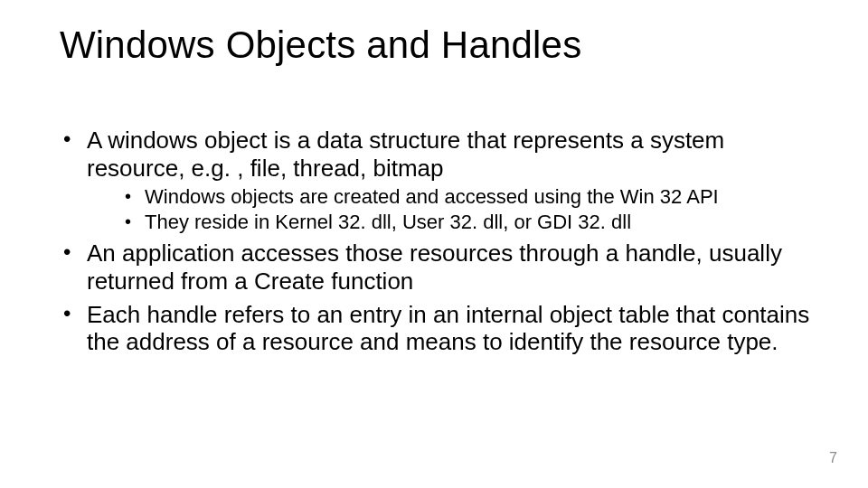  Describe the element at coordinates (834, 458) in the screenshot. I see `page-number: 7` at that location.